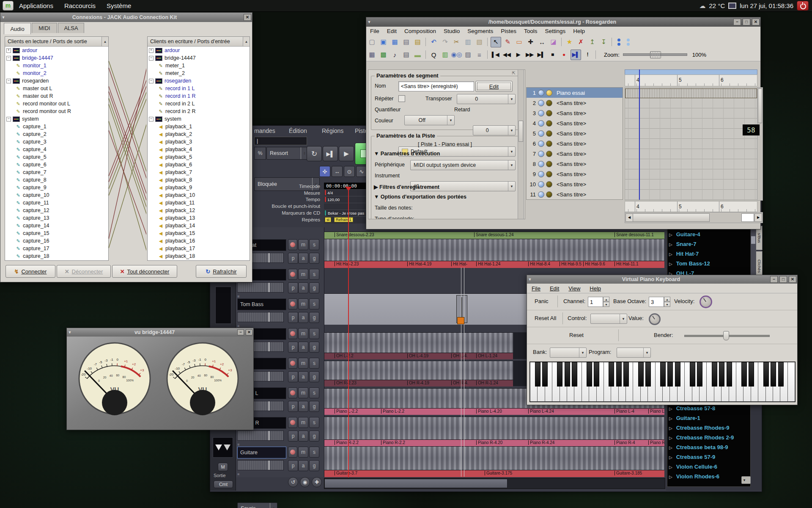  What do you see at coordinates (480, 42) in the screenshot?
I see `paste-icon: ▧` at bounding box center [480, 42].